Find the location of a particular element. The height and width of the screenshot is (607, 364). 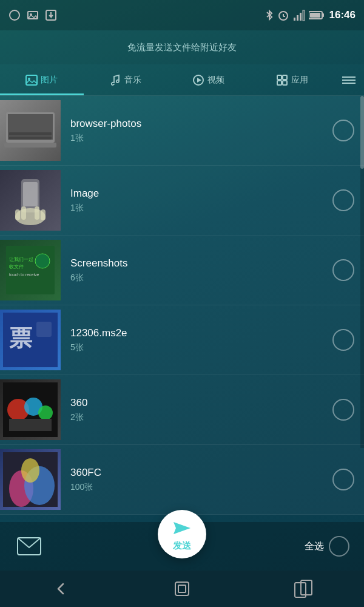

select-all-label: 全选 is located at coordinates (314, 546).